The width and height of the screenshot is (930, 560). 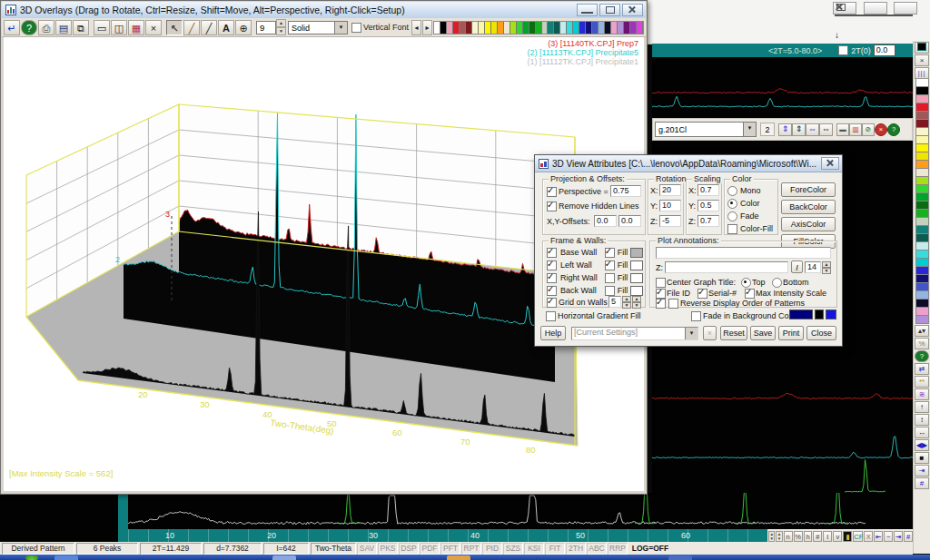 I want to click on fade-bg-checkbox, so click(x=696, y=316).